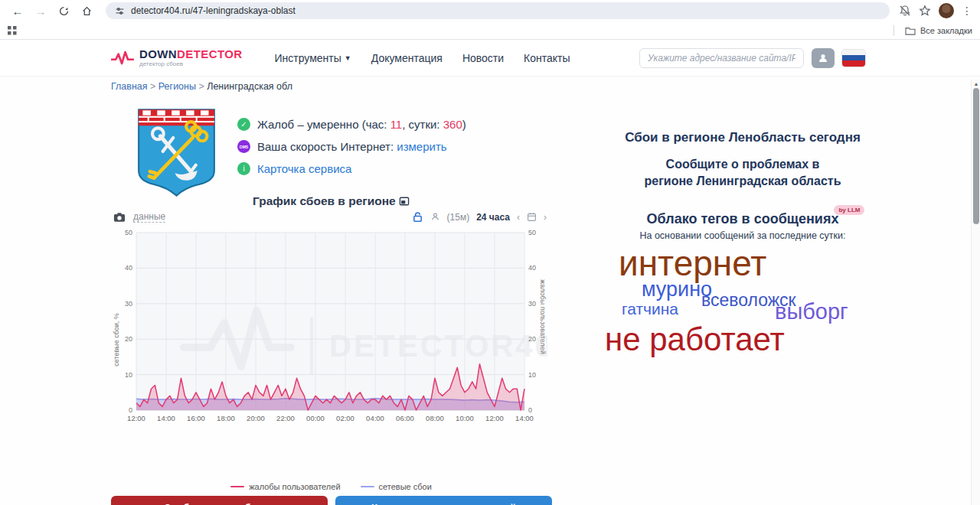 The height and width of the screenshot is (505, 980). Describe the element at coordinates (243, 147) in the screenshot. I see `speedtest-icon: OMS` at that location.